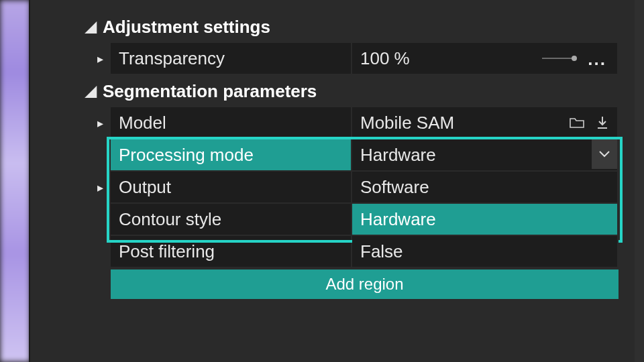 This screenshot has height=362, width=644. What do you see at coordinates (385, 59) in the screenshot?
I see `transparency-text: 100 %` at bounding box center [385, 59].